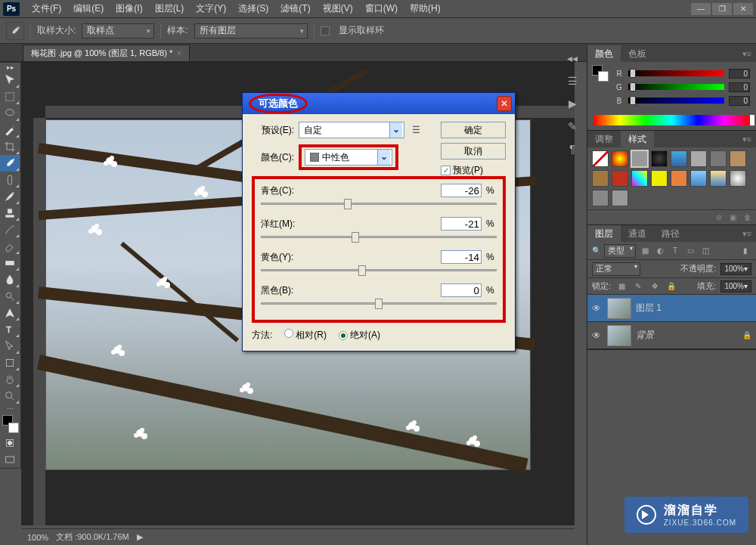 This screenshot has width=756, height=545. What do you see at coordinates (473, 130) in the screenshot?
I see `ok-button: 确定` at bounding box center [473, 130].